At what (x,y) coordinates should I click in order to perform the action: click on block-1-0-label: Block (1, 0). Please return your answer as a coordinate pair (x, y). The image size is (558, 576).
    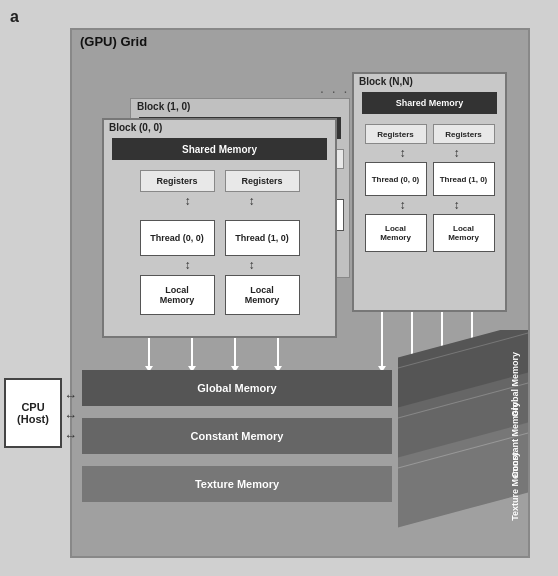
    Looking at the image, I should click on (164, 106).